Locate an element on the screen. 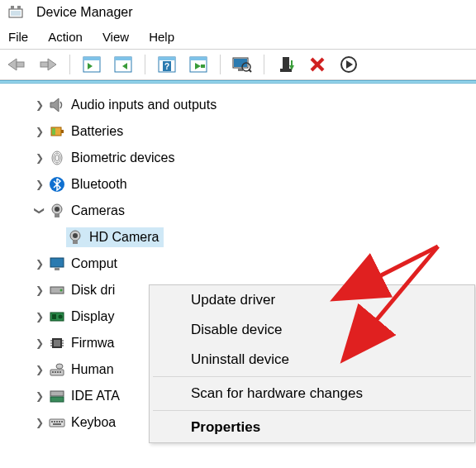  menu-item-properties: Properties is located at coordinates (312, 427).